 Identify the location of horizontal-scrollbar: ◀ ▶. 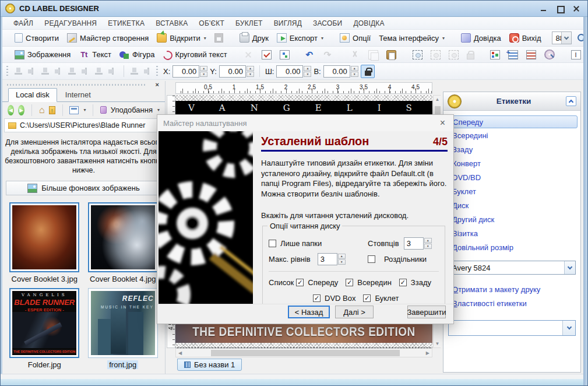
(304, 353).